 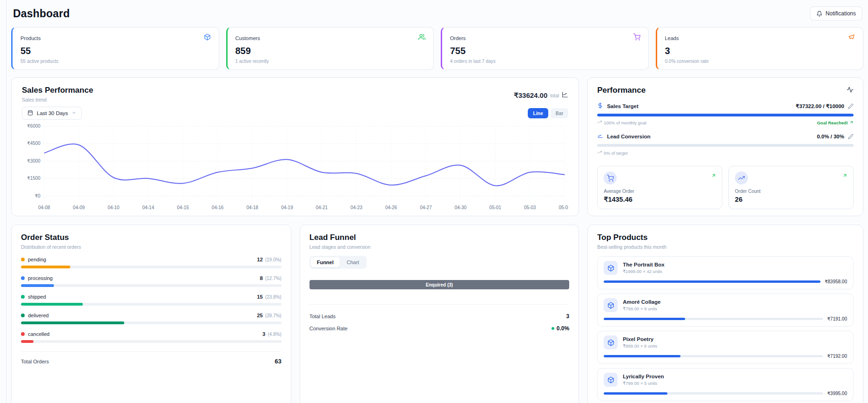 What do you see at coordinates (600, 136) in the screenshot?
I see `chart-line-icon` at bounding box center [600, 136].